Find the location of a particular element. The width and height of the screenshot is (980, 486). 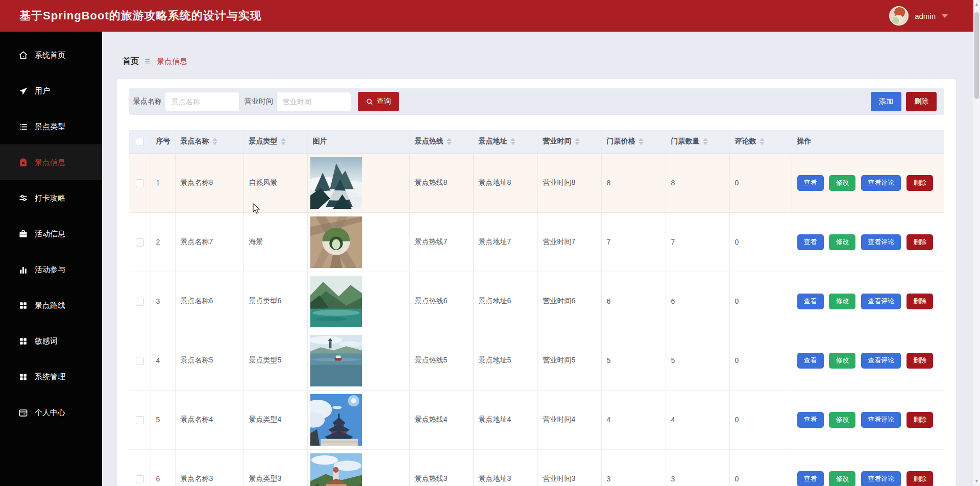

scroll-down-icon: ▼ is located at coordinates (977, 481).